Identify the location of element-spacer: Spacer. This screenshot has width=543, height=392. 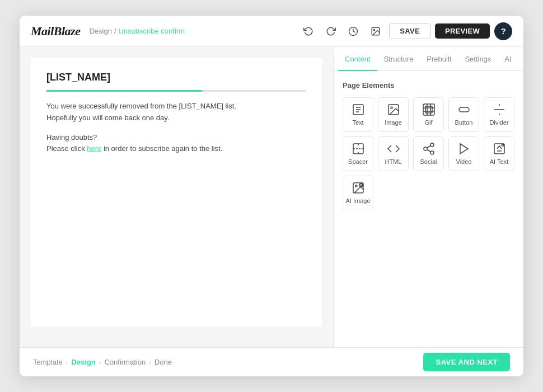
(358, 154).